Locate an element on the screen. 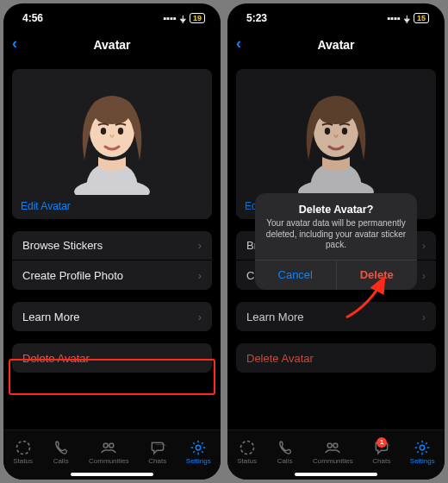  avatar-card: Edit Avatar is located at coordinates (112, 144).